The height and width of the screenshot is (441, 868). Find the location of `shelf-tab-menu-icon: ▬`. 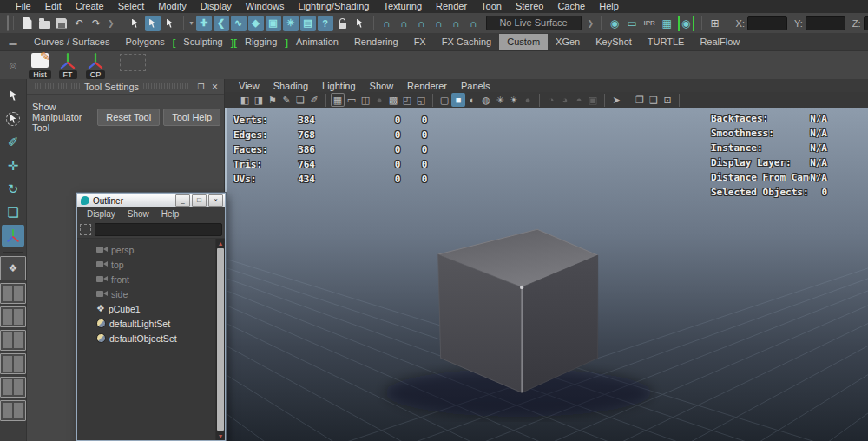

shelf-tab-menu-icon: ▬ is located at coordinates (13, 43).